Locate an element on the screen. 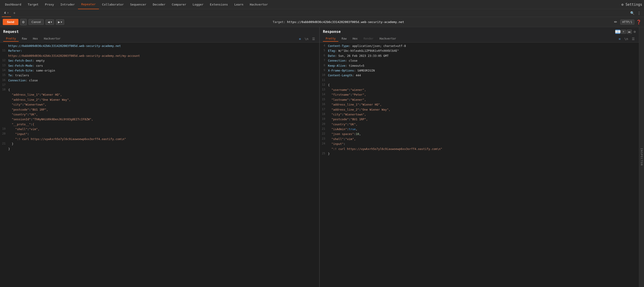  line-number: 5 is located at coordinates (324, 50).